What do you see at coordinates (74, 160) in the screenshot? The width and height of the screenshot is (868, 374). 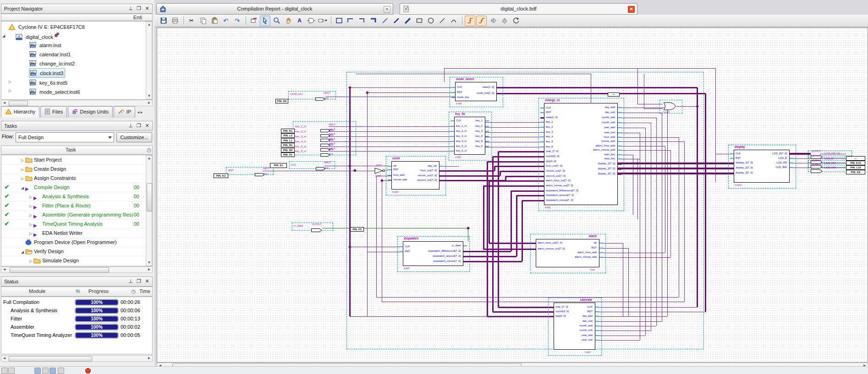 I see `task-row-start-project: ▷Start Project` at bounding box center [74, 160].